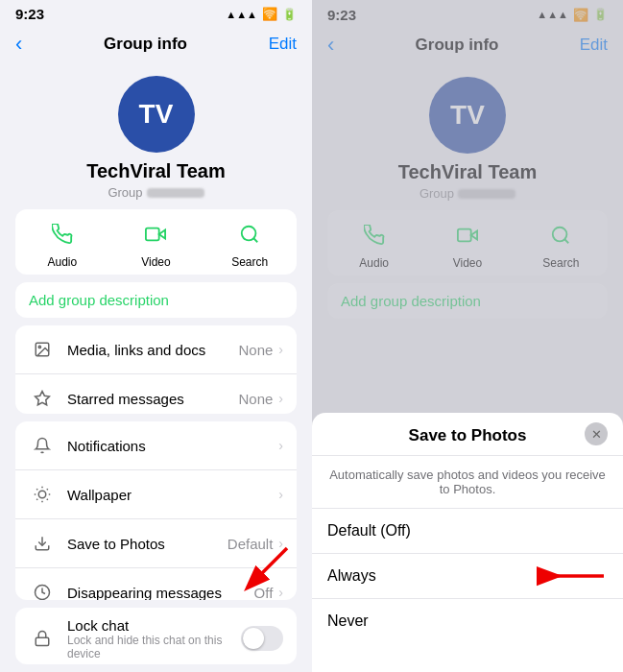 The width and height of the screenshot is (623, 672). I want to click on wallpaper-icon, so click(42, 494).